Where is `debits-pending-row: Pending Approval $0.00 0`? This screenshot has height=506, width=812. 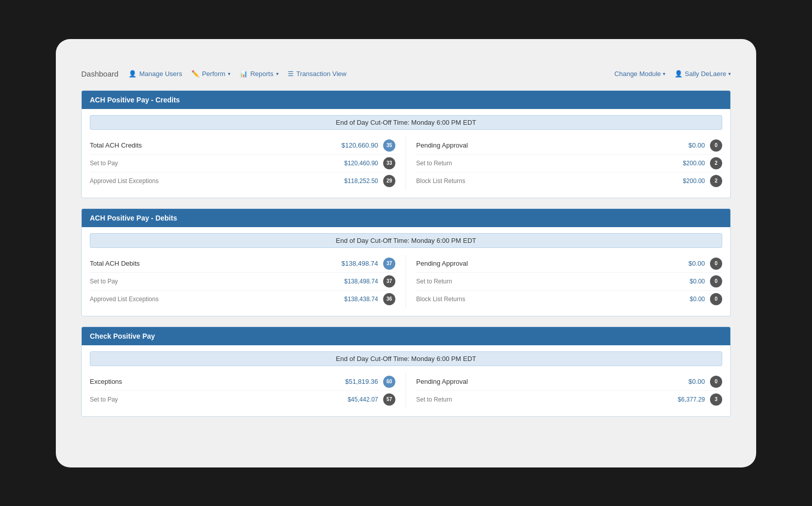 debits-pending-row: Pending Approval $0.00 0 is located at coordinates (569, 264).